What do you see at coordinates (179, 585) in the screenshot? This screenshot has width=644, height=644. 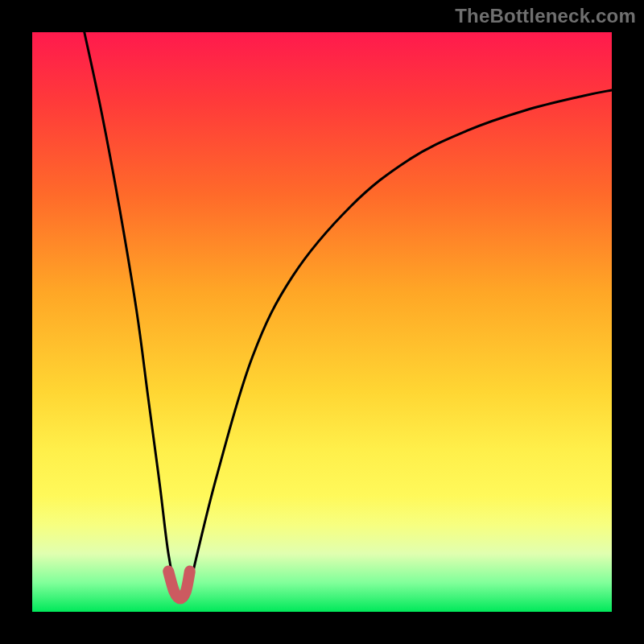 I see `highlight-min-path` at bounding box center [179, 585].